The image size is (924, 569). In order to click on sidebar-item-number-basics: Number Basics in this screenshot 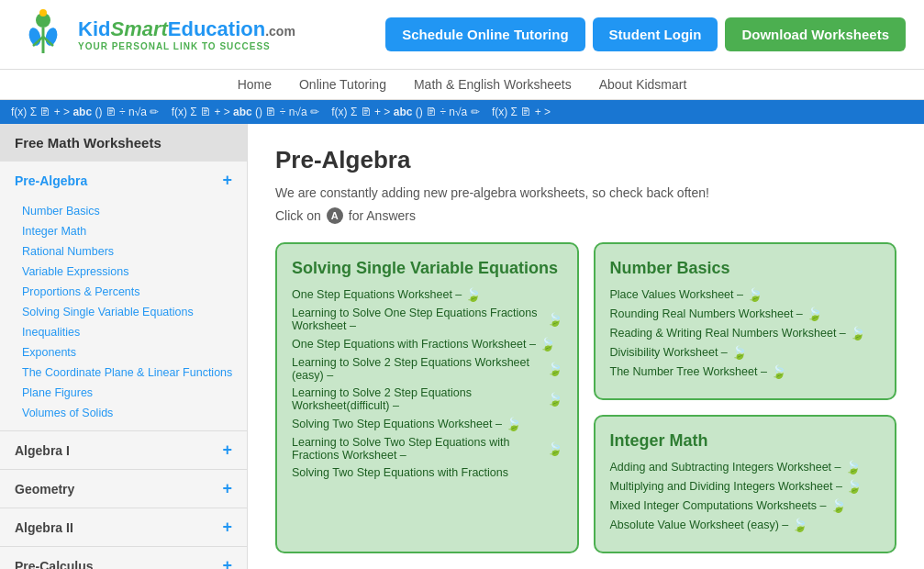, I will do `click(130, 211)`.